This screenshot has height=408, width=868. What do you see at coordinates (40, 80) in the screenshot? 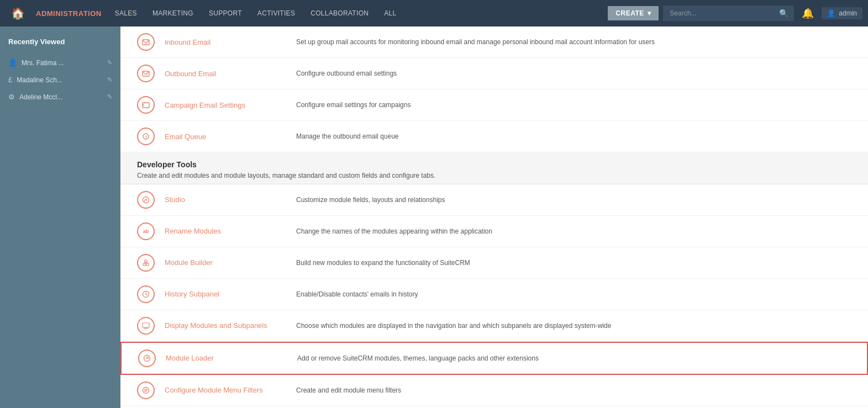
I see `sidebar-label-1: Madaline Sch...` at bounding box center [40, 80].